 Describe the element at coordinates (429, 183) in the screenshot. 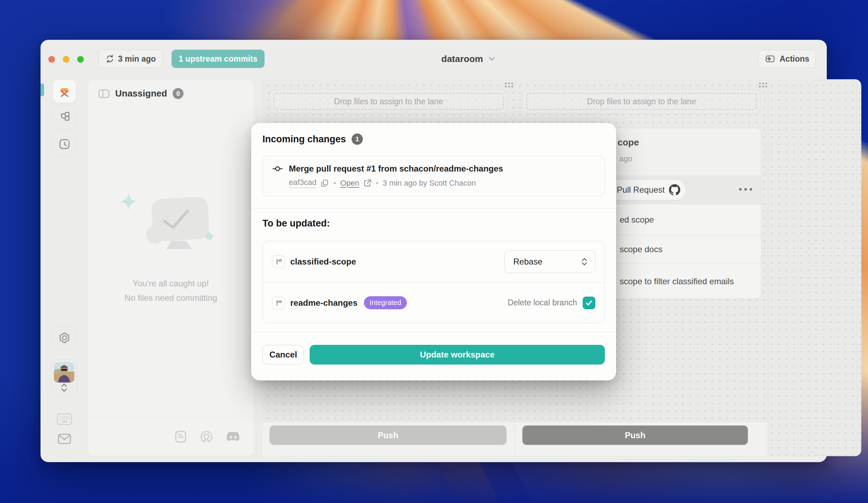

I see `commit-byline: 3 min ago by Scott Chacon` at that location.